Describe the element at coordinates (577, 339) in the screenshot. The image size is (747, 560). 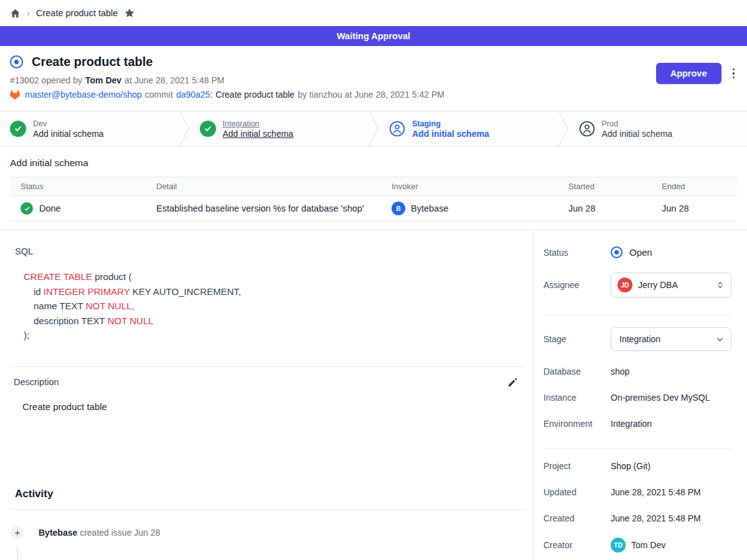
I see `stage-label: Stage` at that location.